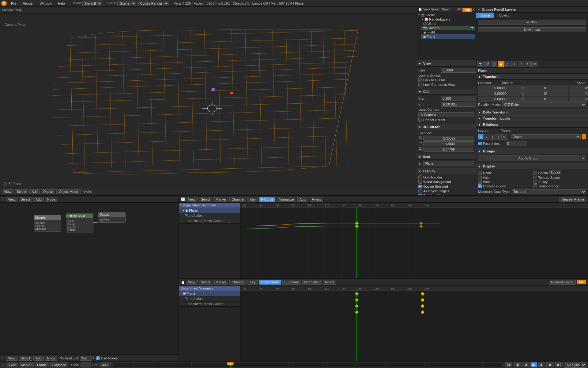  What do you see at coordinates (448, 32) in the screenshot?
I see `tree-field: ⚡ Field` at bounding box center [448, 32].